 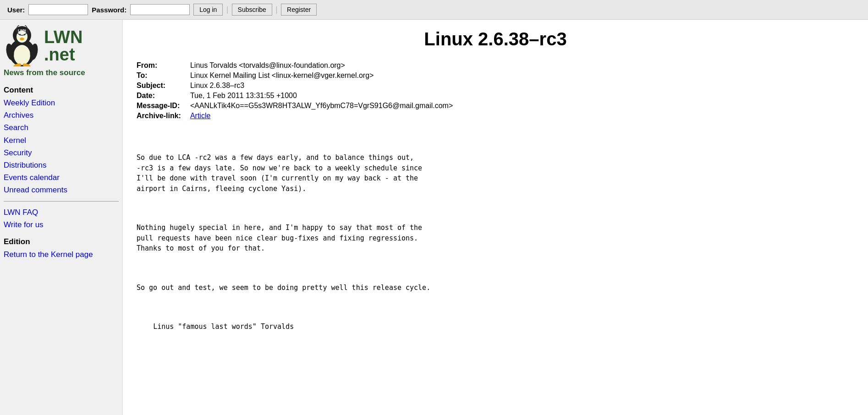 What do you see at coordinates (61, 224) in the screenshot?
I see `sidebar-item-write-for-us: Write for us` at bounding box center [61, 224].